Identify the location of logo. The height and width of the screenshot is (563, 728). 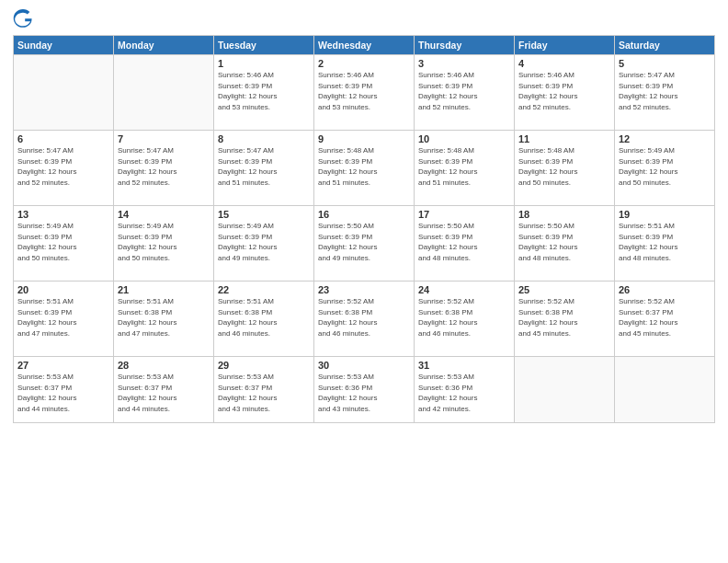
(25, 19).